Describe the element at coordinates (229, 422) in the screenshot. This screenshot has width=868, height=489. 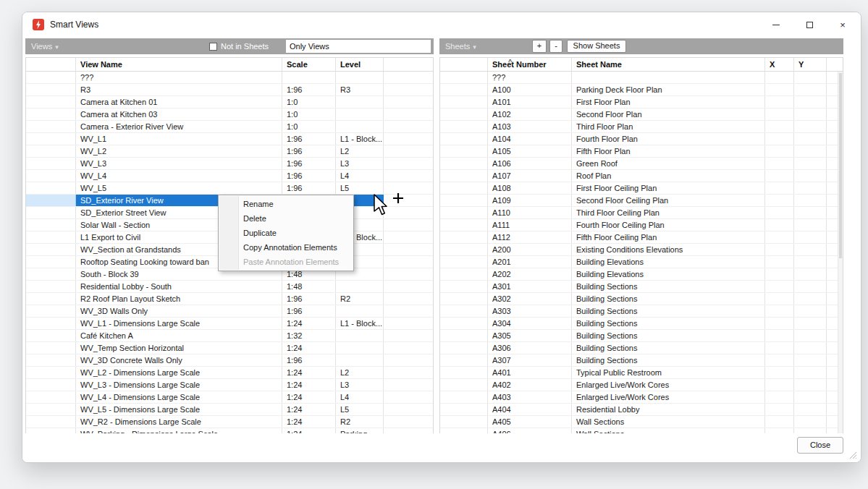
I see `table-row: WV_R2 - Dimensions Large Scale1:24R2` at that location.